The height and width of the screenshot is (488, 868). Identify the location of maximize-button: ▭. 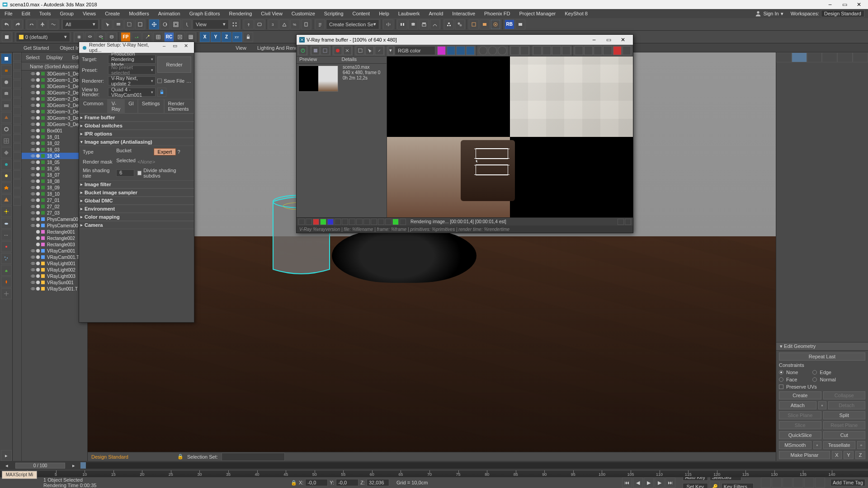
(844, 5).